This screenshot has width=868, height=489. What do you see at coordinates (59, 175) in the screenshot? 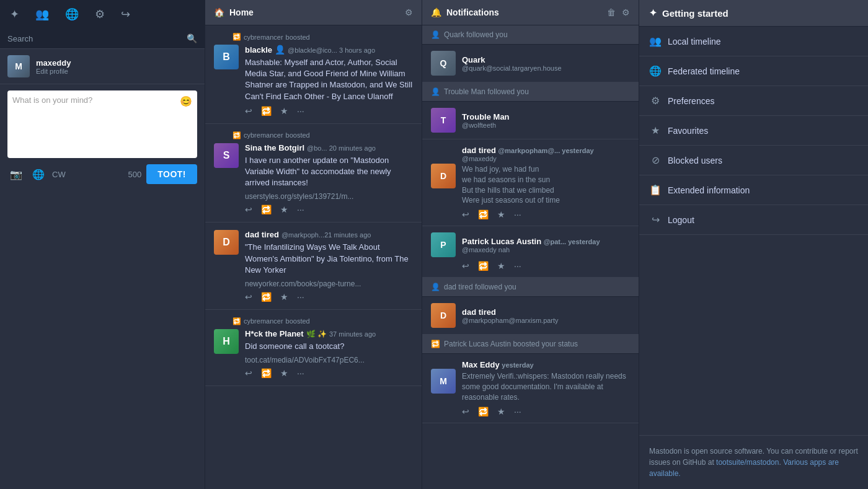
I see `cw-label: CW` at bounding box center [59, 175].